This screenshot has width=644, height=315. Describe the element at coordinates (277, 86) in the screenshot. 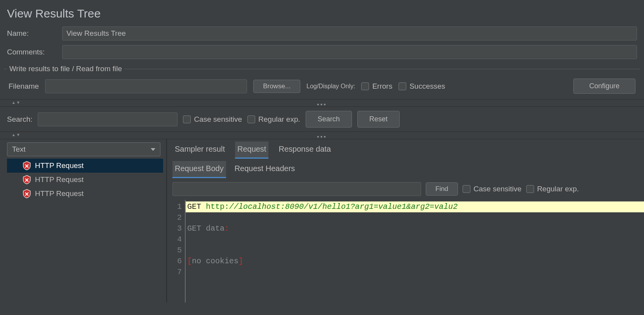

I see `browse-button: Browse...` at that location.